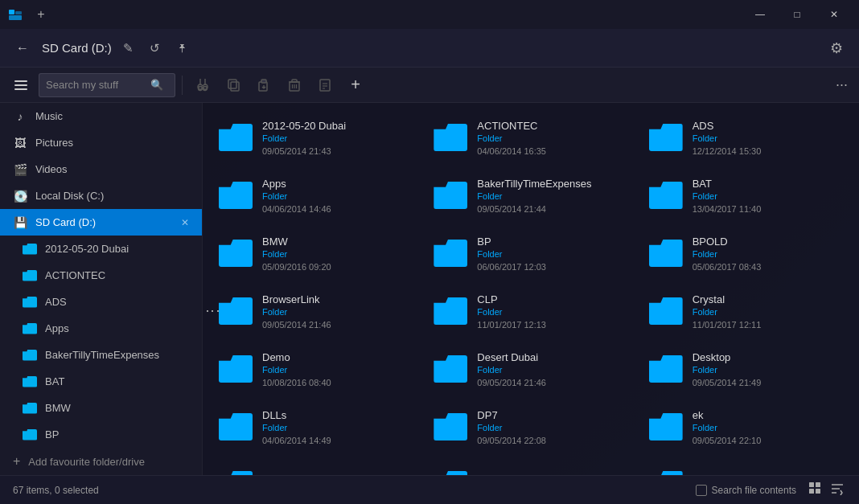 This screenshot has height=504, width=859. Describe the element at coordinates (315, 369) in the screenshot. I see `grid-item-demo: DemoFolder10/08/2016 08:40` at that location.